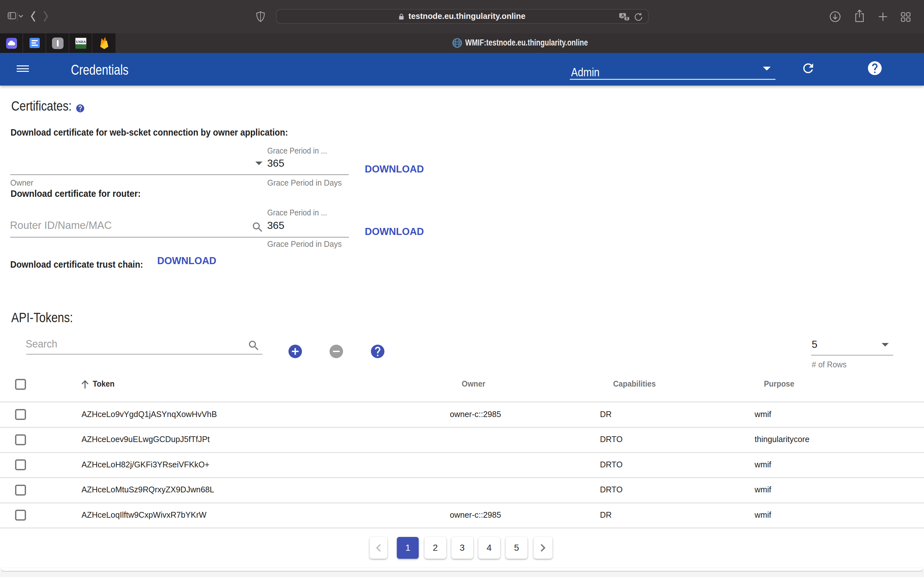  I want to click on svg-text: USDA, so click(81, 42).